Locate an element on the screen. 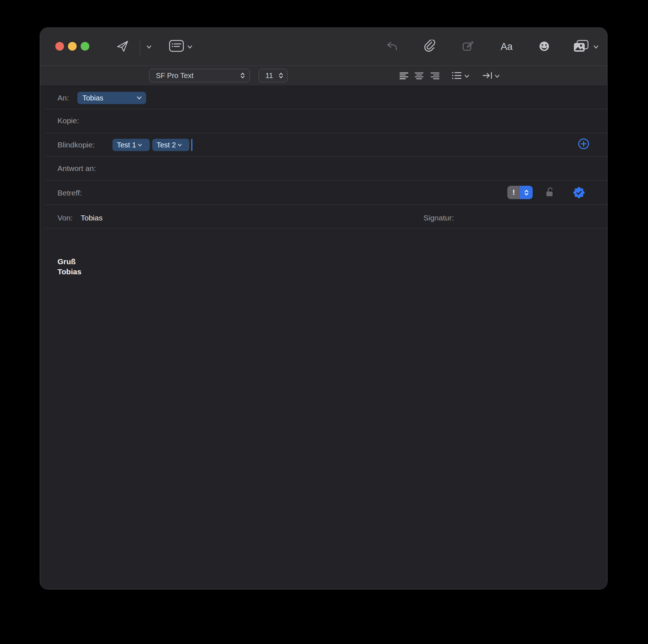  cc-field-input is located at coordinates (344, 121).